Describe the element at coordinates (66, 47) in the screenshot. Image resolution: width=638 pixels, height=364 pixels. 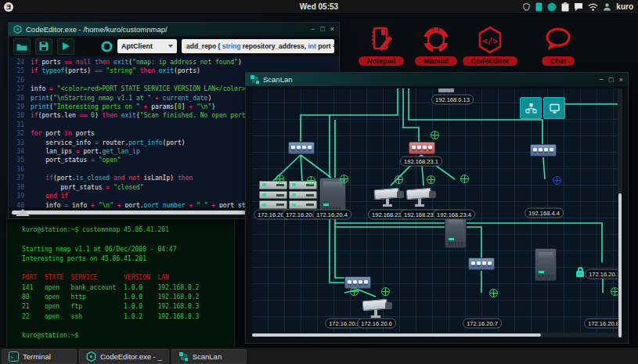
I see `run-button` at that location.